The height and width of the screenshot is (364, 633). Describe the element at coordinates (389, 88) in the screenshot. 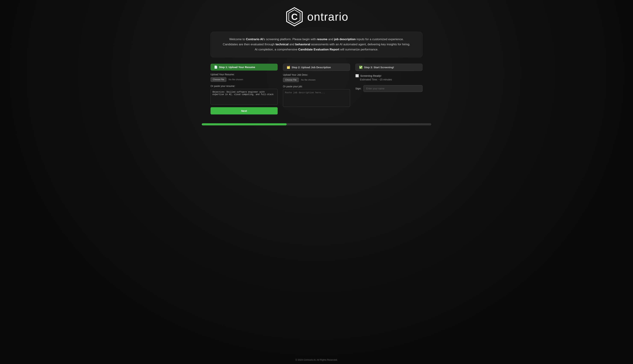

I see `sign-row: Sign:` at that location.